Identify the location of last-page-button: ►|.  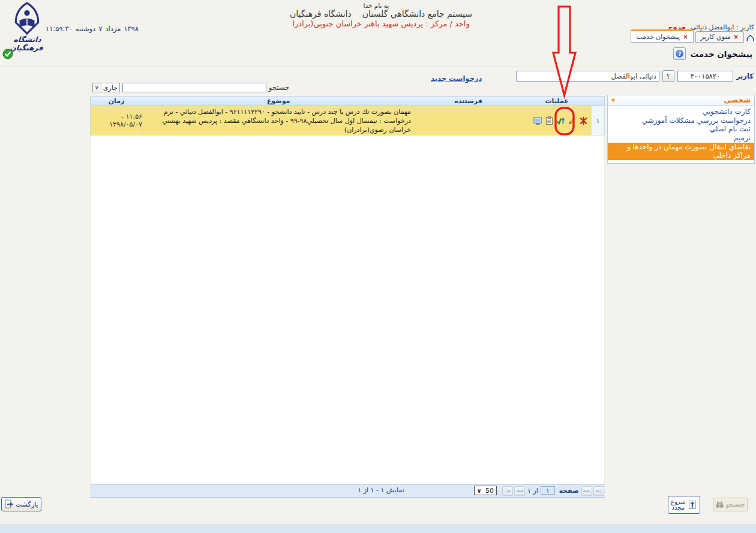
(599, 491).